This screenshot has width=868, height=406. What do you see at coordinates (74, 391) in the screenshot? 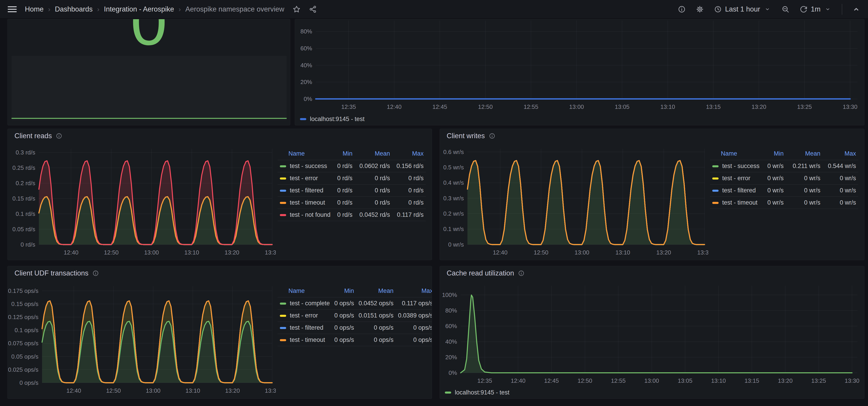
I see `axis-tick-label: 12:40` at bounding box center [74, 391].